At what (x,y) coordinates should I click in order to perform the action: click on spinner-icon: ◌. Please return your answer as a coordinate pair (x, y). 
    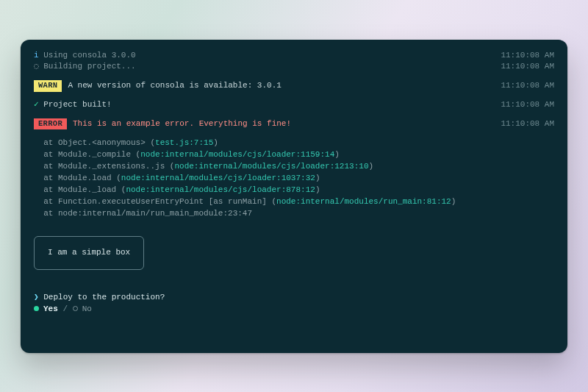
    Looking at the image, I should click on (37, 67).